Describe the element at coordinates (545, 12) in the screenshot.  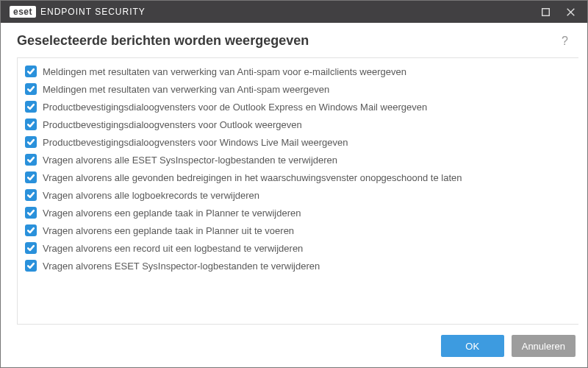
I see `maximize-button` at that location.